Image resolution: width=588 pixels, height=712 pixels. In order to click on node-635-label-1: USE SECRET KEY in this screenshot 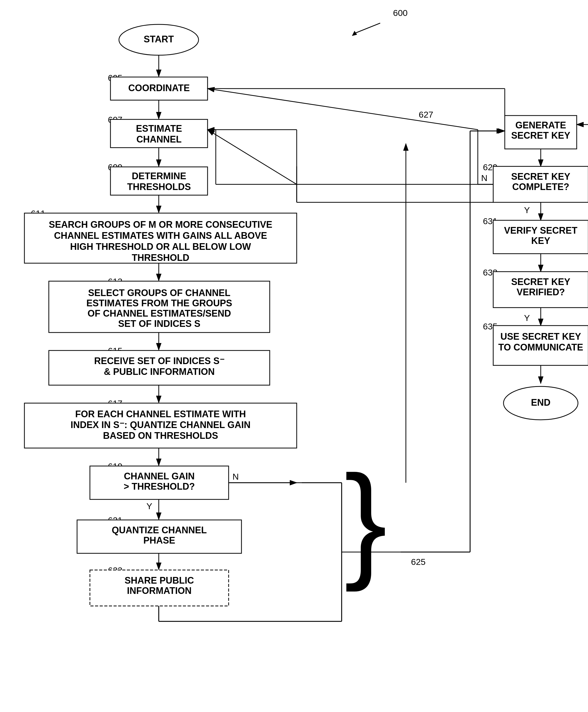, I will do `click(541, 337)`.